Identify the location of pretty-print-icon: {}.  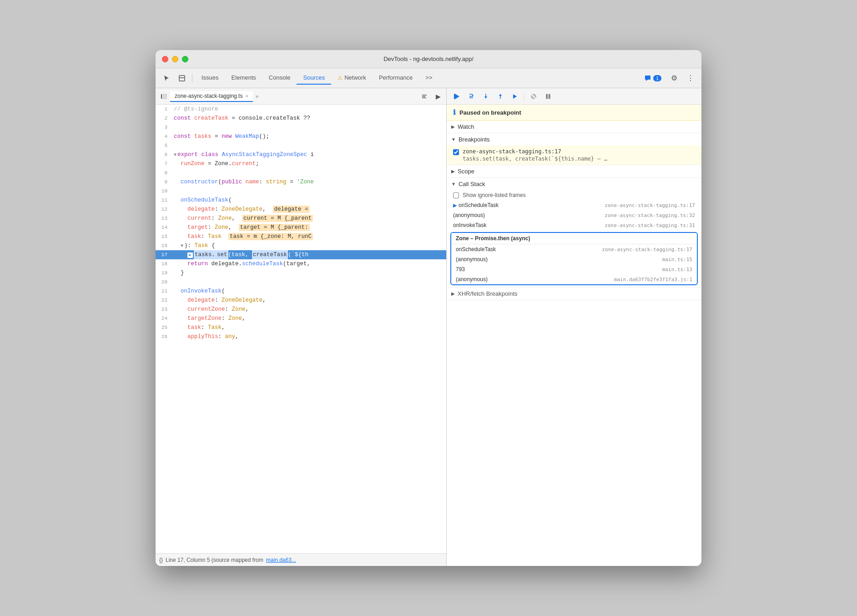
(161, 560).